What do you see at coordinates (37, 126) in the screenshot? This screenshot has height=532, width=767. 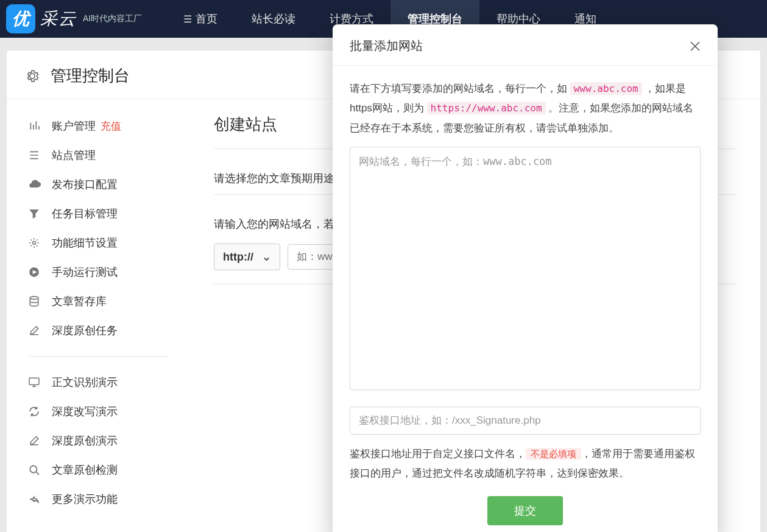 I see `bars-icon` at bounding box center [37, 126].